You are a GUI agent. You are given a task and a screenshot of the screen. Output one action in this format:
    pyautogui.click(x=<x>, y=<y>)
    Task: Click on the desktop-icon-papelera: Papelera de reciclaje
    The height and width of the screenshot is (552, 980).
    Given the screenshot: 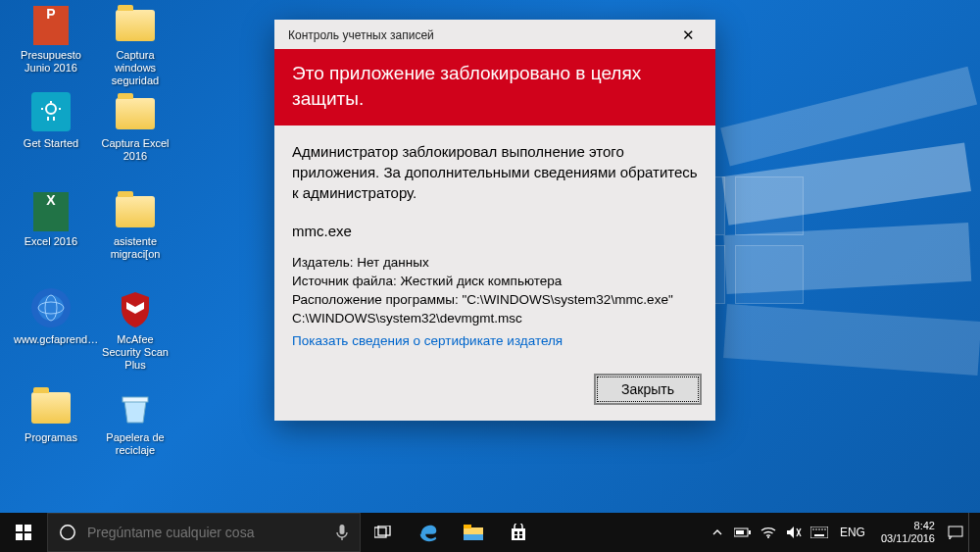 What is the action you would take?
    pyautogui.click(x=135, y=423)
    